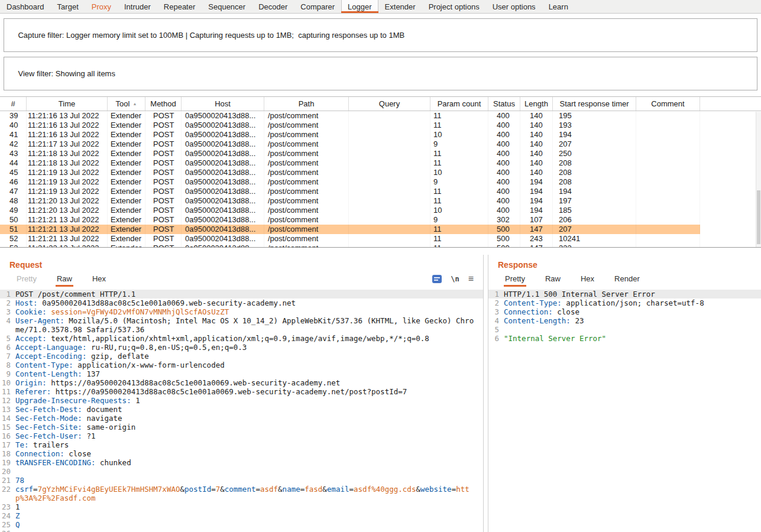 The width and height of the screenshot is (761, 532). Describe the element at coordinates (64, 279) in the screenshot. I see `request-tab-raw: Raw` at that location.